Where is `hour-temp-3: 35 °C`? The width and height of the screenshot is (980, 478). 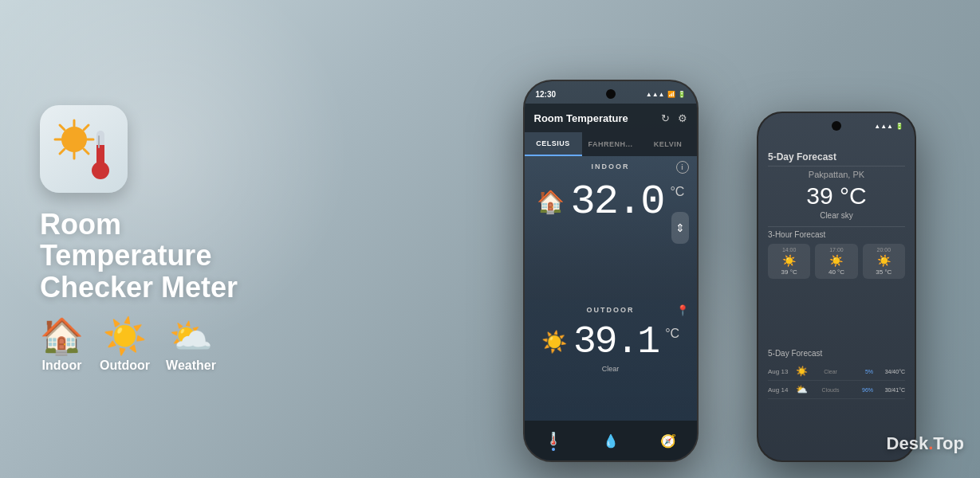 hour-temp-3: 35 °C is located at coordinates (884, 272).